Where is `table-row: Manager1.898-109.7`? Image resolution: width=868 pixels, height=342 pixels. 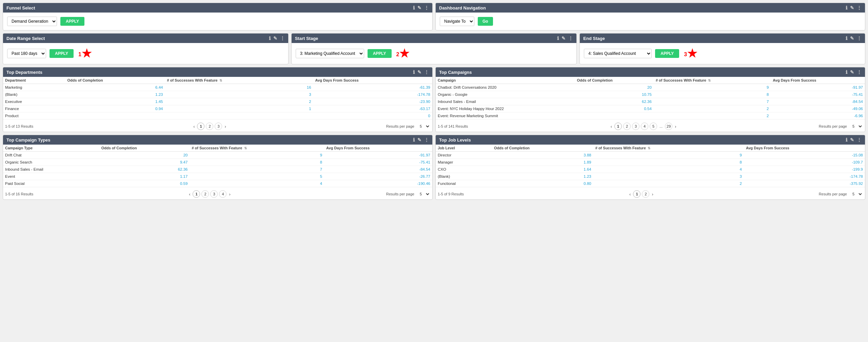 table-row: Manager1.898-109.7 is located at coordinates (650, 163).